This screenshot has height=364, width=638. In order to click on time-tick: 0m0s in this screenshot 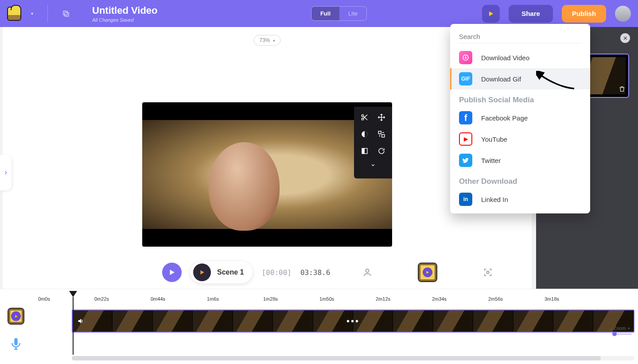, I will do `click(44, 299)`.